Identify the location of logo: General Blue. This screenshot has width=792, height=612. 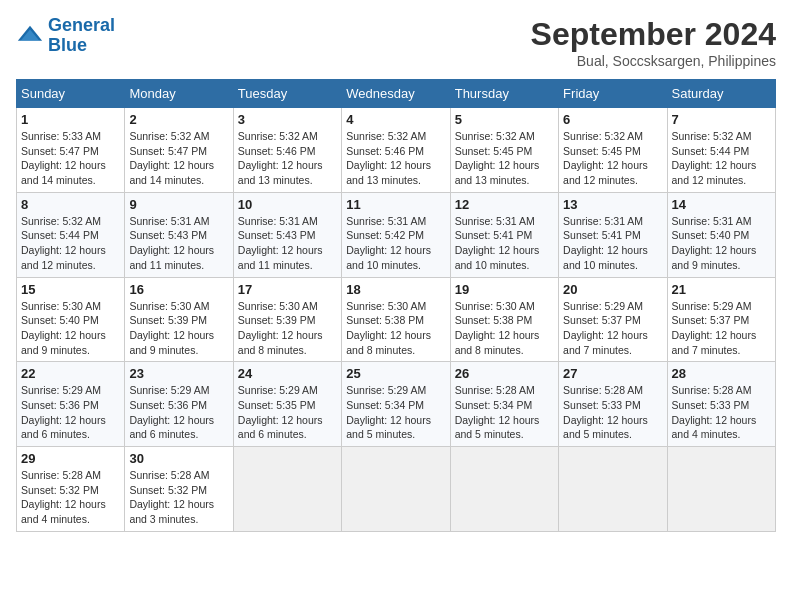
(66, 36).